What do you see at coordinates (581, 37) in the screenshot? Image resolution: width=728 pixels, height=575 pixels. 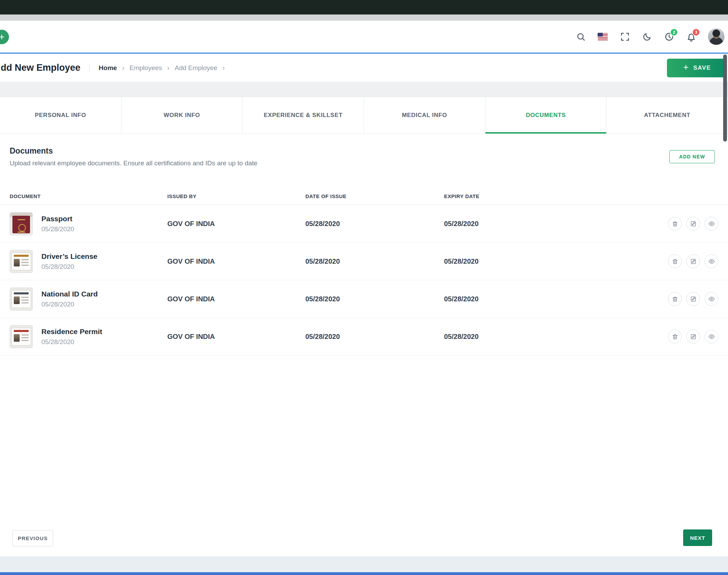 I see `search-button` at bounding box center [581, 37].